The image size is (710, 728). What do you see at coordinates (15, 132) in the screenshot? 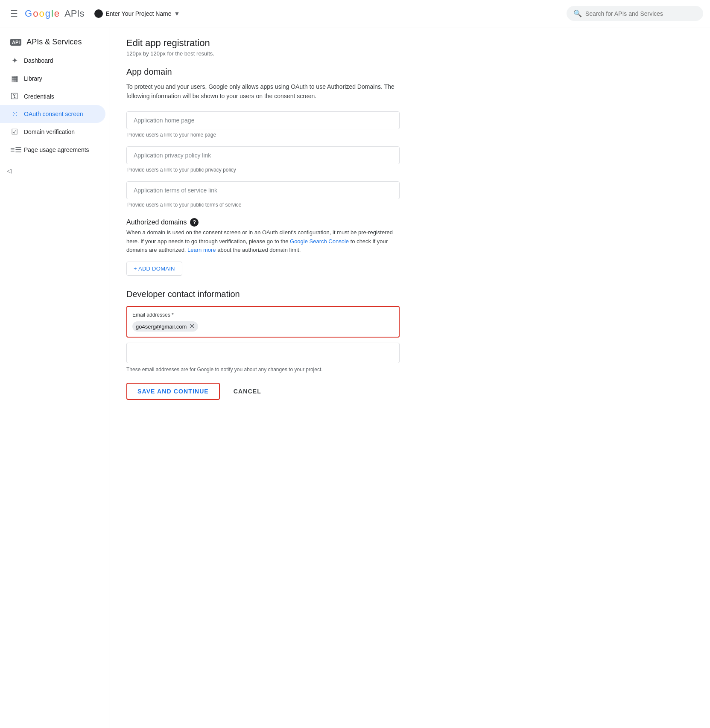
I see `domain-icon: ☑` at bounding box center [15, 132].